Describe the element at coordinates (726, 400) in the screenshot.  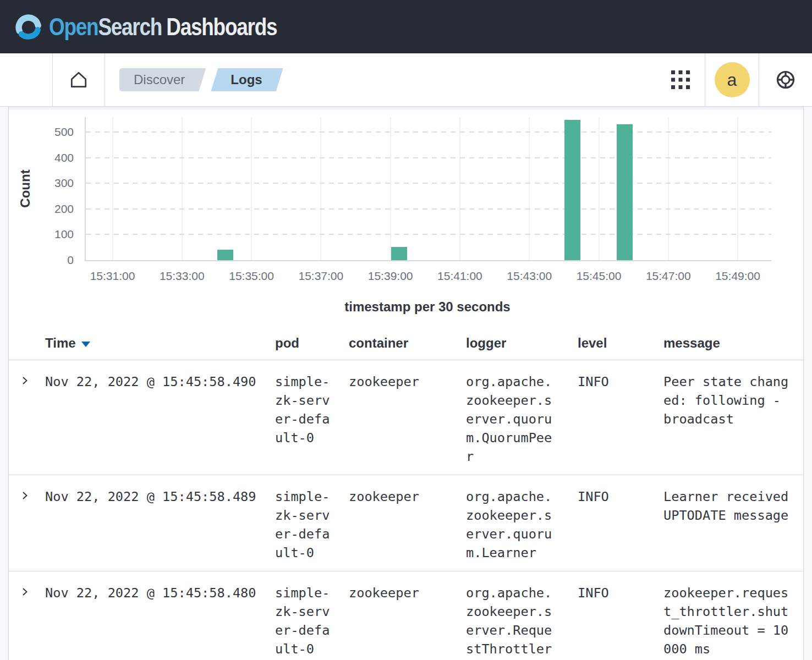
I see `cell-message: Peer state changed: following - broadcas…` at that location.